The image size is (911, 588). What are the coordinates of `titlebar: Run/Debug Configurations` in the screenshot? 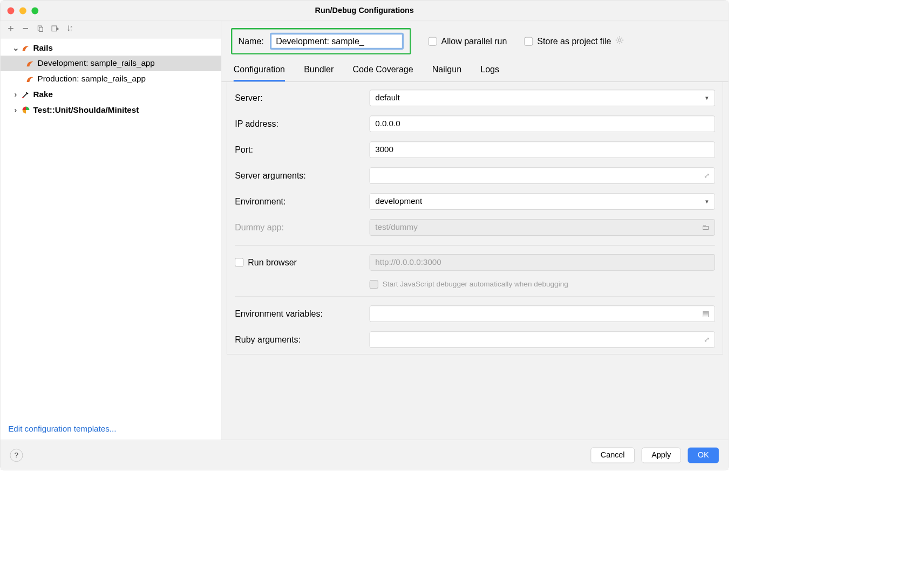 It's located at (365, 11).